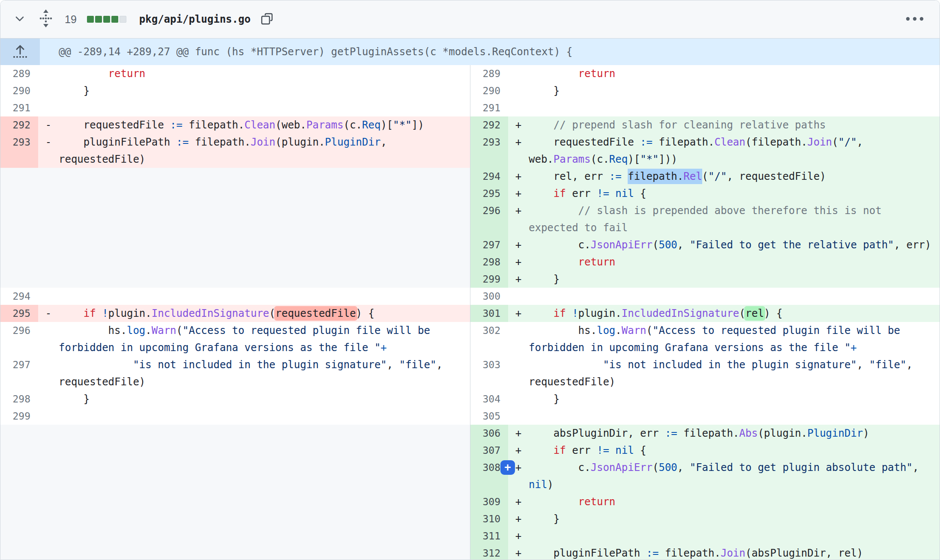  What do you see at coordinates (20, 52) in the screenshot?
I see `expand-diff-button` at bounding box center [20, 52].